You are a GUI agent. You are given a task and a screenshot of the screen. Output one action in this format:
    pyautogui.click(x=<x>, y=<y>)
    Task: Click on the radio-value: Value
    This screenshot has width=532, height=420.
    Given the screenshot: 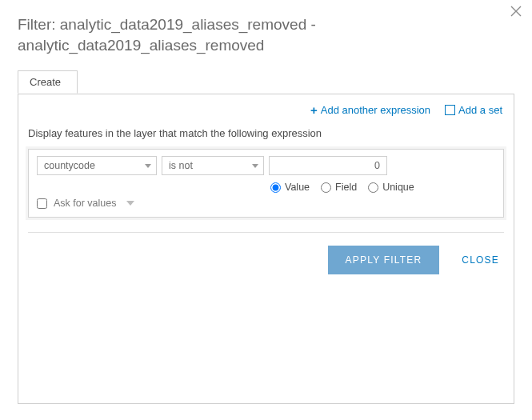 What is the action you would take?
    pyautogui.click(x=290, y=187)
    